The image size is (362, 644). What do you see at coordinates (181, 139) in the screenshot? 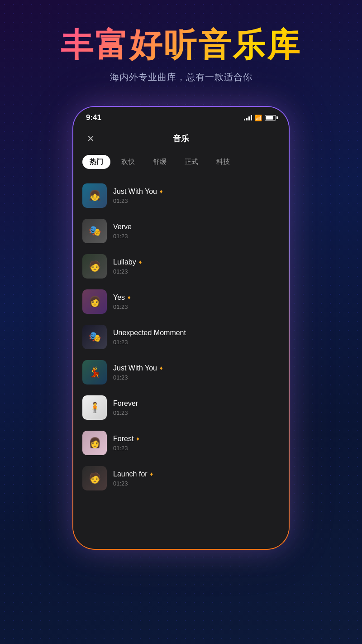
I see `toolbar: ✕ 音乐` at bounding box center [181, 139].